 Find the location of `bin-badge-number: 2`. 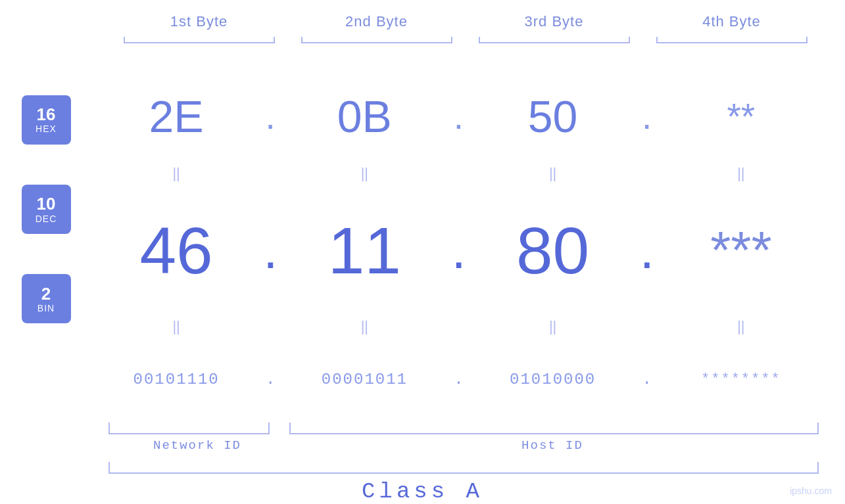

bin-badge-number: 2 is located at coordinates (46, 294).